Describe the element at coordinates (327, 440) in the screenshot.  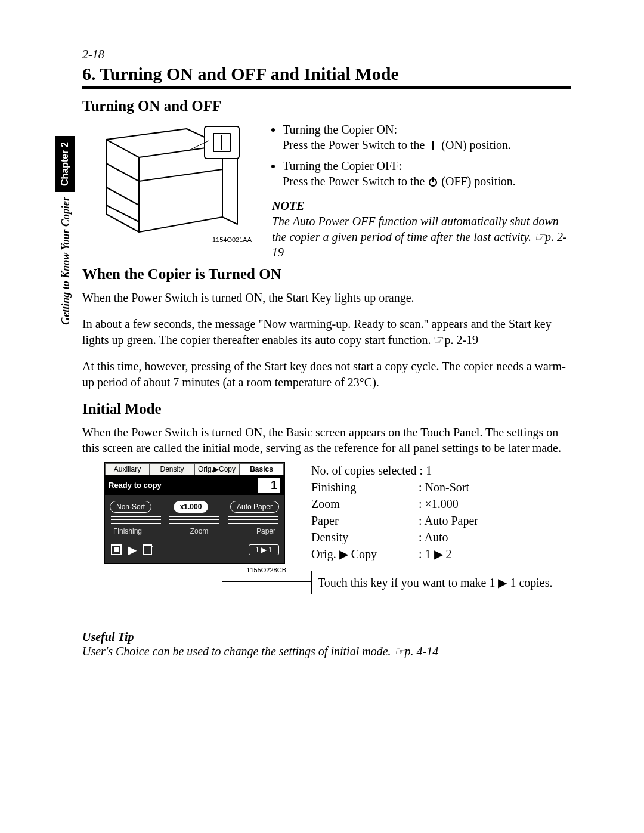
I see `initial-para: When the Power Switch is turned ON, the …` at that location.